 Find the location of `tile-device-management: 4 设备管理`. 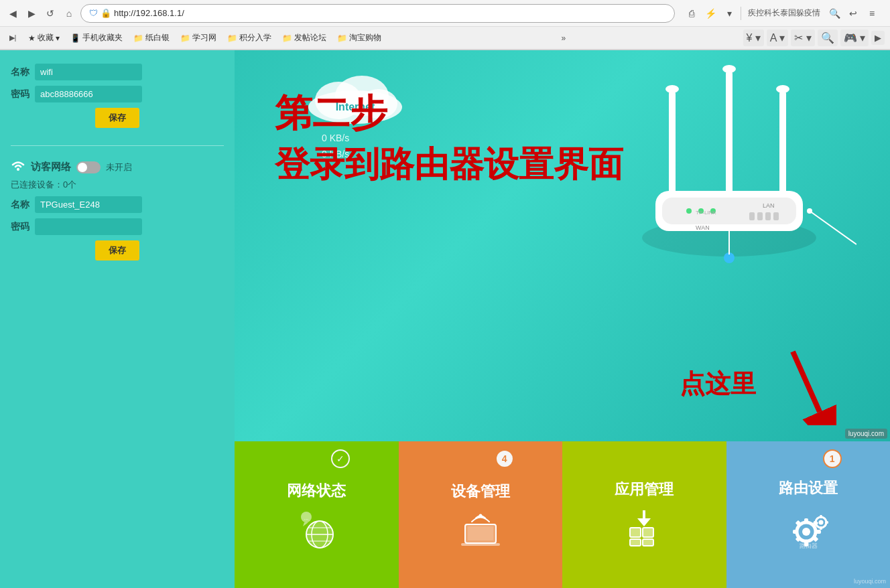

tile-device-management: 4 设备管理 is located at coordinates (481, 514).